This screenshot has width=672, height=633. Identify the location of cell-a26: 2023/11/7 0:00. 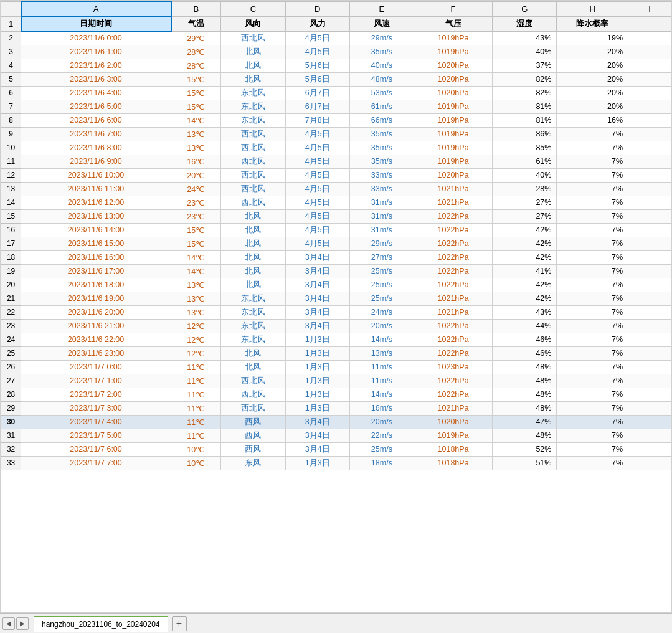
(96, 367).